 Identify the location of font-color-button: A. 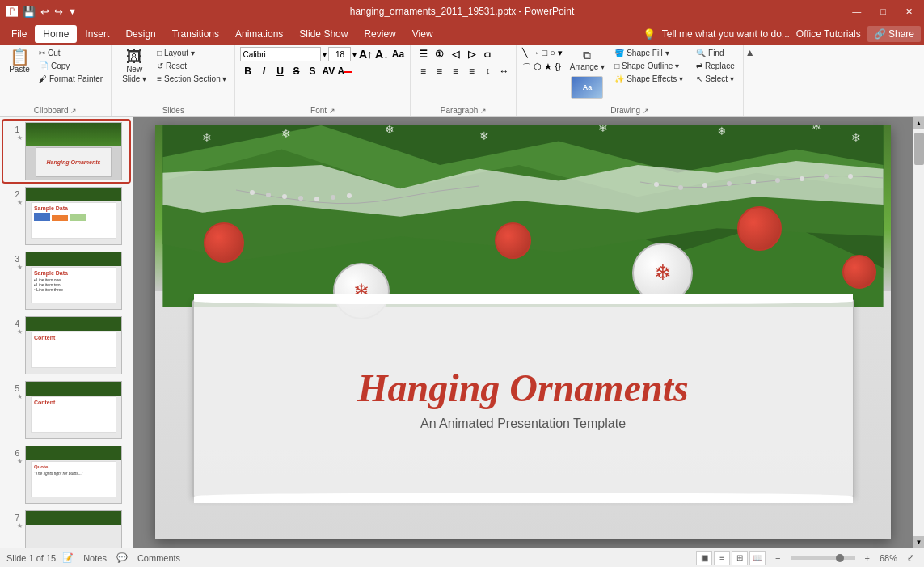
(344, 71).